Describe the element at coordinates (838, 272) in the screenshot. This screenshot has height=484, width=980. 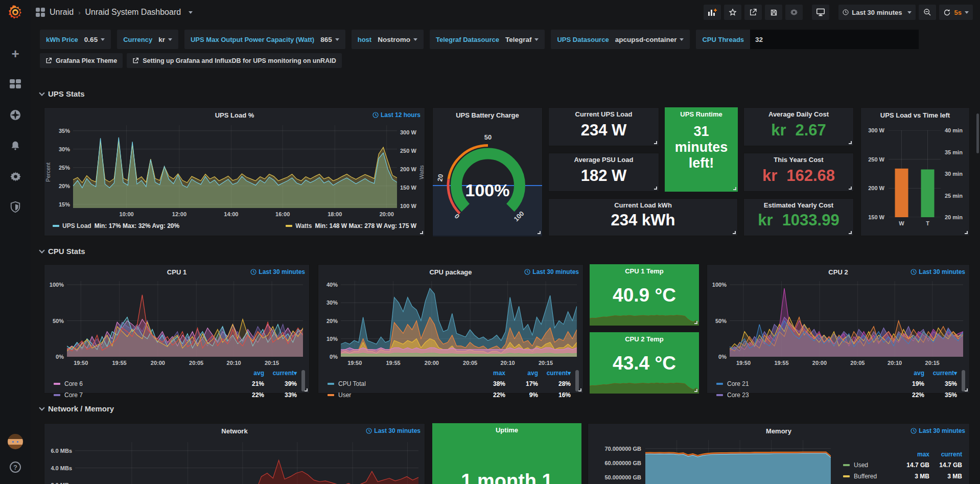
I see `panel-title: CPU 2` at that location.